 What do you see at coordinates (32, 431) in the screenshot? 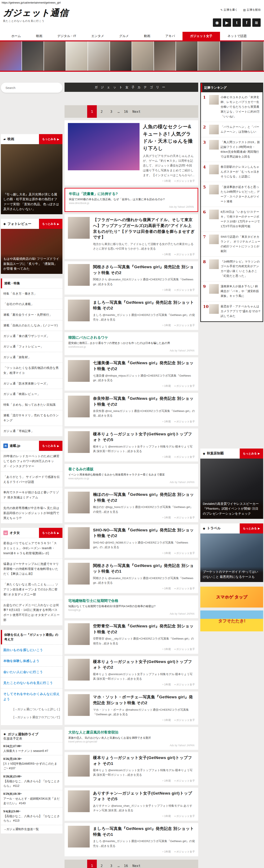
I see `series-list-item: ガジェ通「寄稿記事」` at bounding box center [32, 431].